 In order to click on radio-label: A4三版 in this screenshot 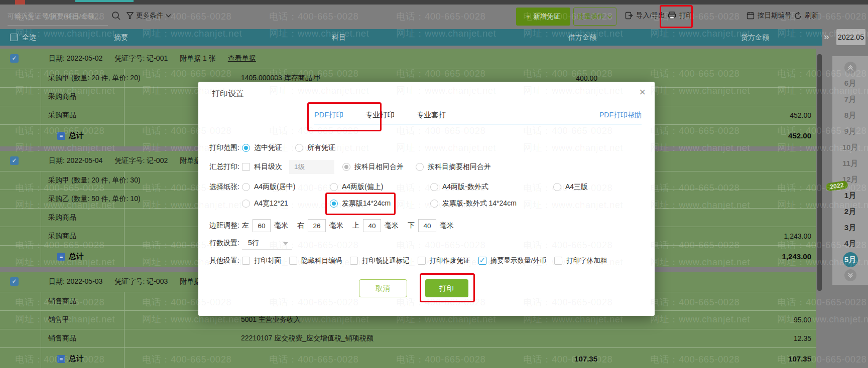, I will do `click(576, 187)`.